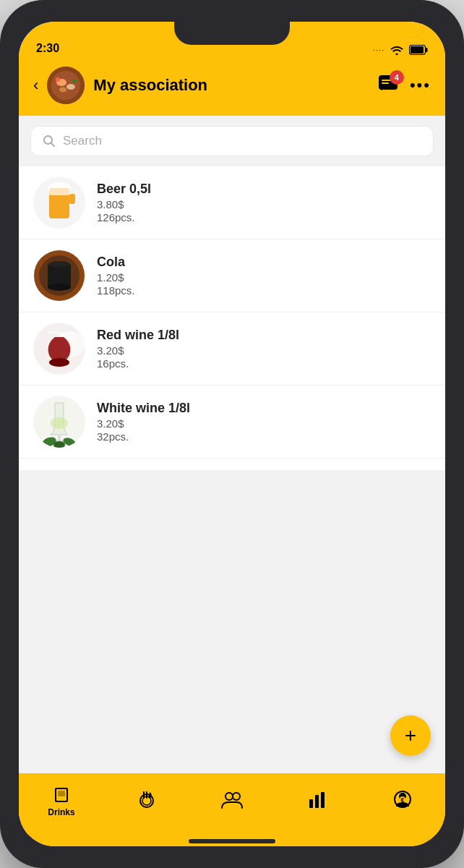  What do you see at coordinates (264, 422) in the screenshot?
I see `item-info-white-wine: White wine 1/8l 3.20$ 32pcs.` at bounding box center [264, 422].